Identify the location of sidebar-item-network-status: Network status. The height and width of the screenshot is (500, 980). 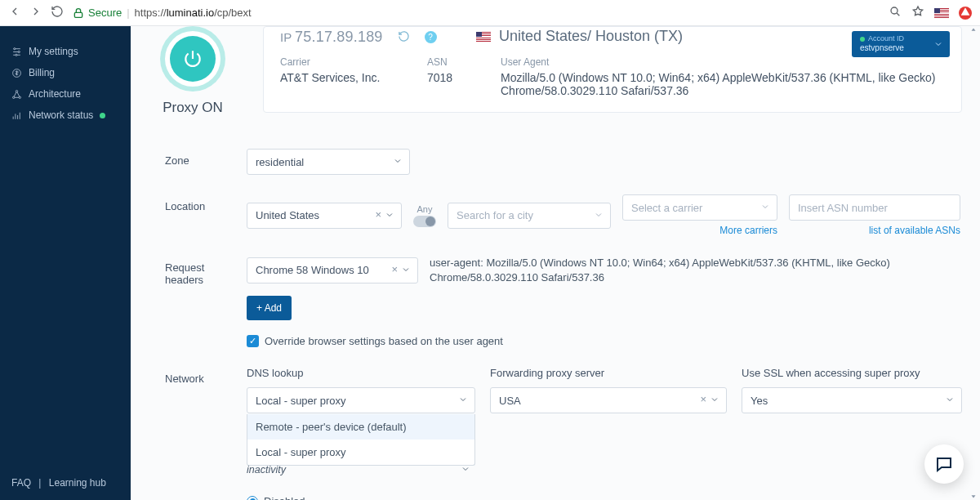
(65, 115).